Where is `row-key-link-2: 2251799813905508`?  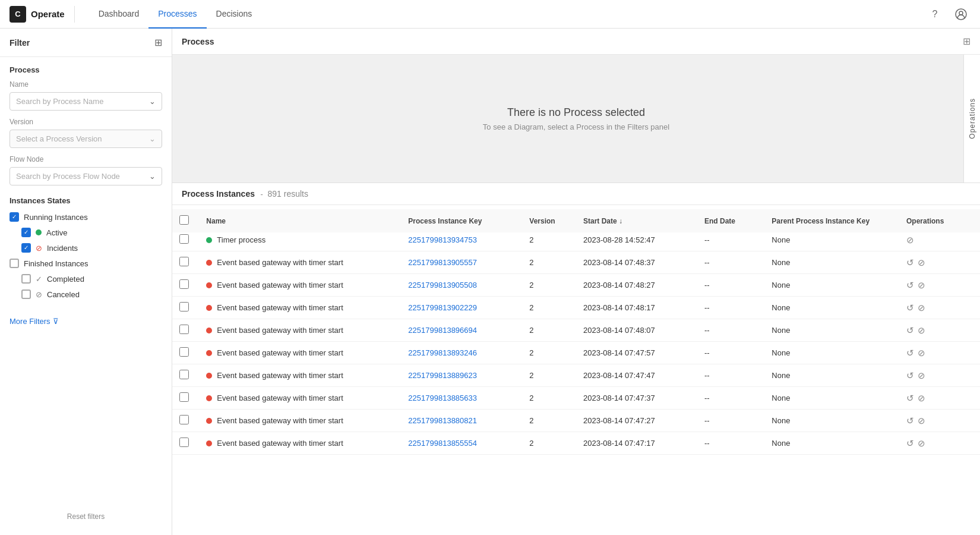
row-key-link-2: 2251799813905508 is located at coordinates (442, 285).